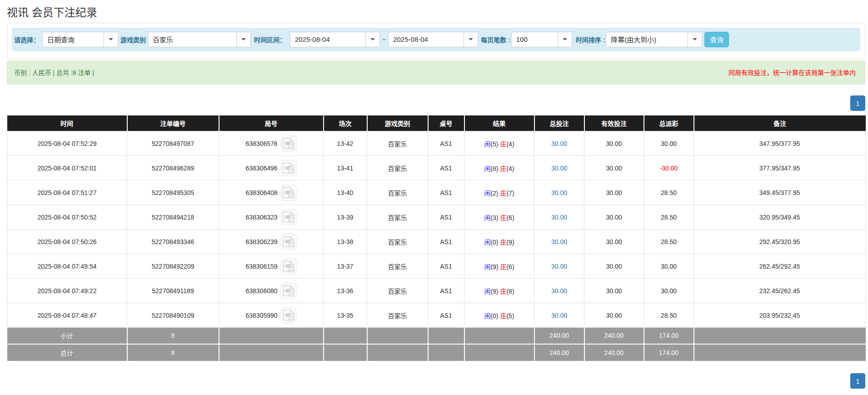 The height and width of the screenshot is (395, 868). Describe the element at coordinates (471, 40) in the screenshot. I see `date-to-dropdown-button` at that location.